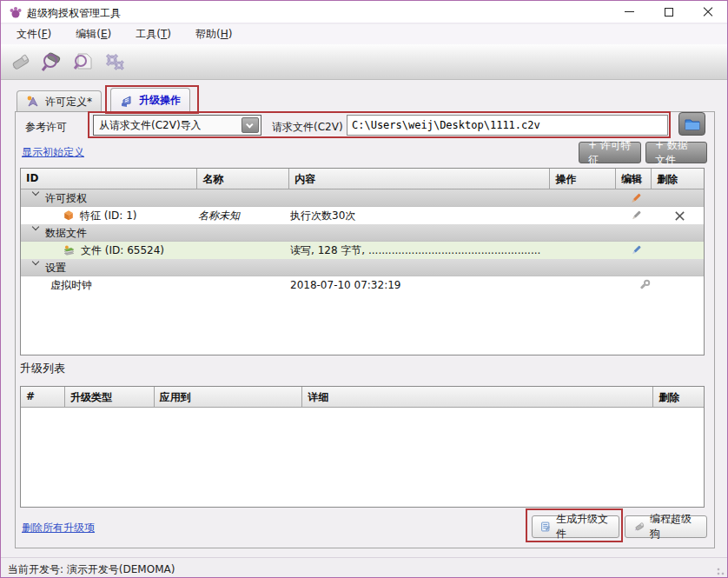 The image size is (728, 578). What do you see at coordinates (364, 12) in the screenshot?
I see `title-bar: 超级狗授权管理工具` at bounding box center [364, 12].